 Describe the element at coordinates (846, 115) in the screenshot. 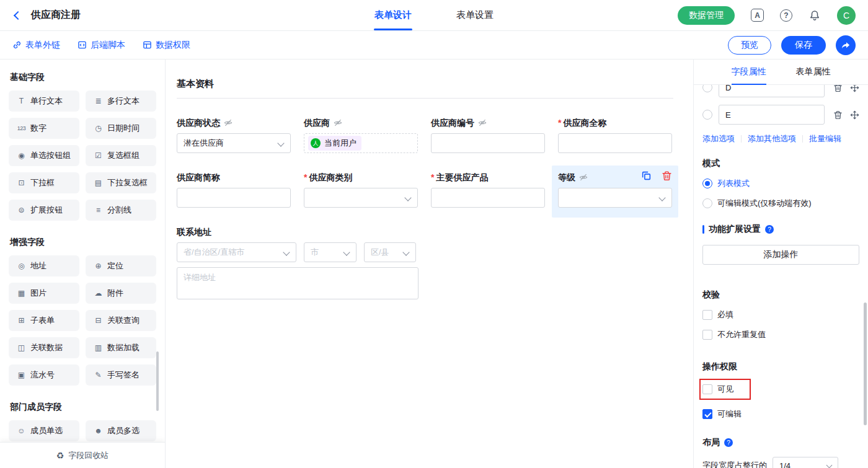

I see `option-actions` at that location.